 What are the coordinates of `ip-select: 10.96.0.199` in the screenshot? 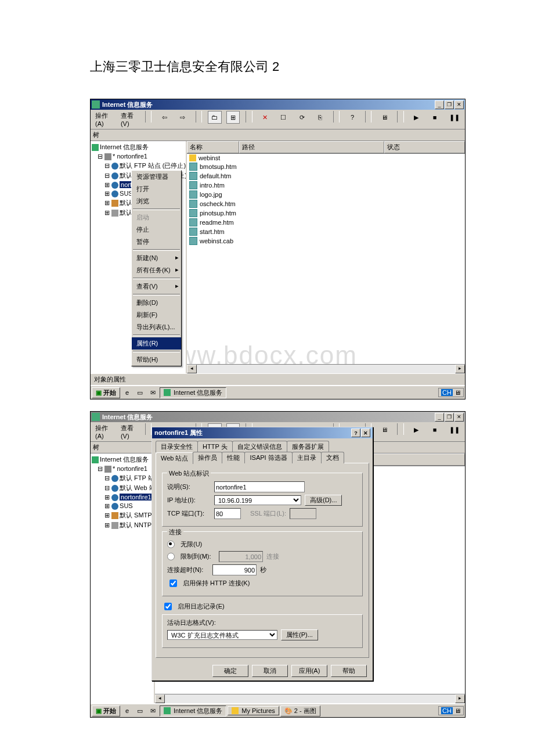 It's located at (258, 501).